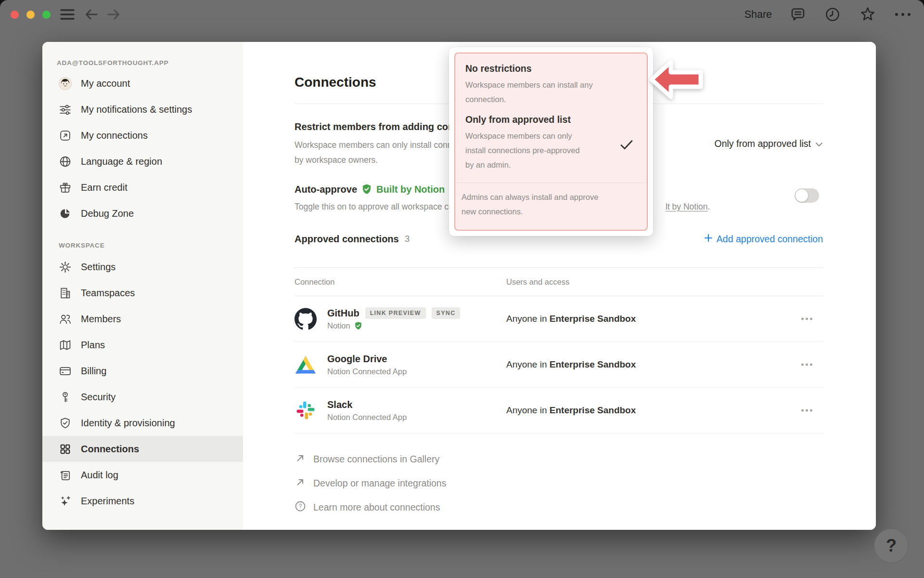 The height and width of the screenshot is (578, 924). What do you see at coordinates (306, 365) in the screenshot?
I see `google-drive-logo-icon` at bounding box center [306, 365].